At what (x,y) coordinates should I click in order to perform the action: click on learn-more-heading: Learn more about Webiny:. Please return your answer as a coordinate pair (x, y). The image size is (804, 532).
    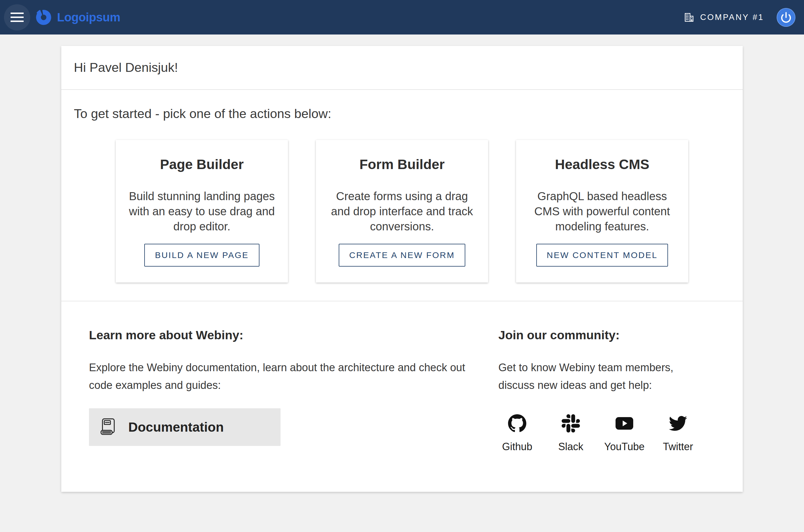
    Looking at the image, I should click on (280, 335).